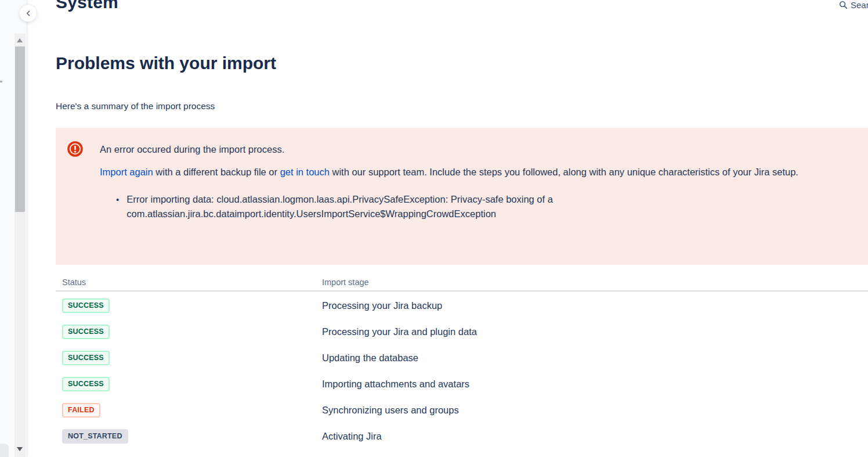 The image size is (868, 457). What do you see at coordinates (844, 5) in the screenshot?
I see `search-icon` at bounding box center [844, 5].